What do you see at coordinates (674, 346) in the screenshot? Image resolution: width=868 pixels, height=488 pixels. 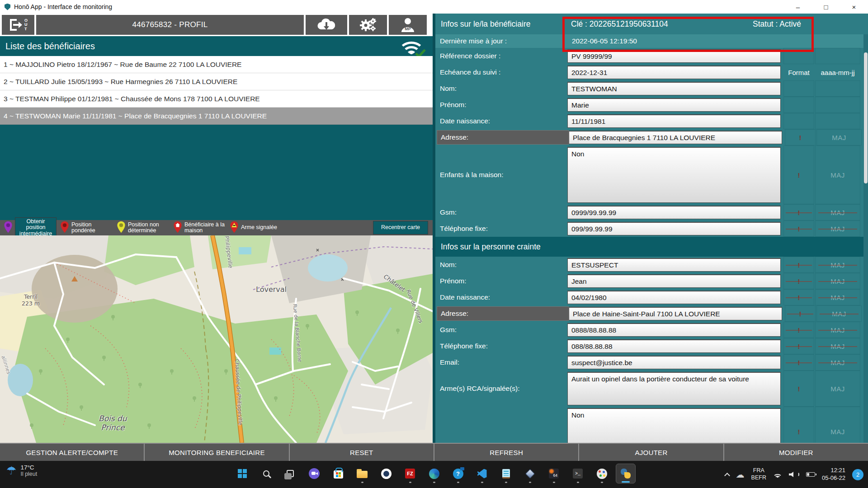 I see `suspect-telephone-input: 088/88.88.88` at bounding box center [674, 346].